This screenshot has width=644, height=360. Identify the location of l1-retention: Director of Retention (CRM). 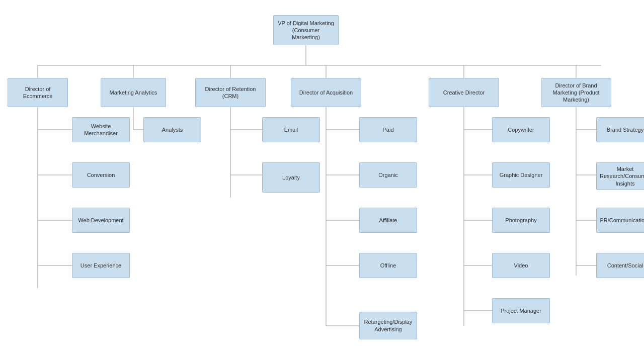
(230, 93).